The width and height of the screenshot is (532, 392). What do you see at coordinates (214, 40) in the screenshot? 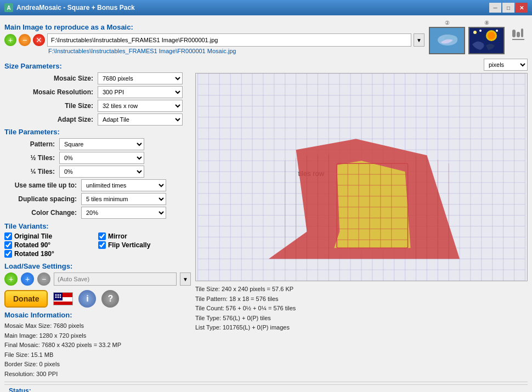
I see `image-path-row: + − ✕ ▼` at bounding box center [214, 40].